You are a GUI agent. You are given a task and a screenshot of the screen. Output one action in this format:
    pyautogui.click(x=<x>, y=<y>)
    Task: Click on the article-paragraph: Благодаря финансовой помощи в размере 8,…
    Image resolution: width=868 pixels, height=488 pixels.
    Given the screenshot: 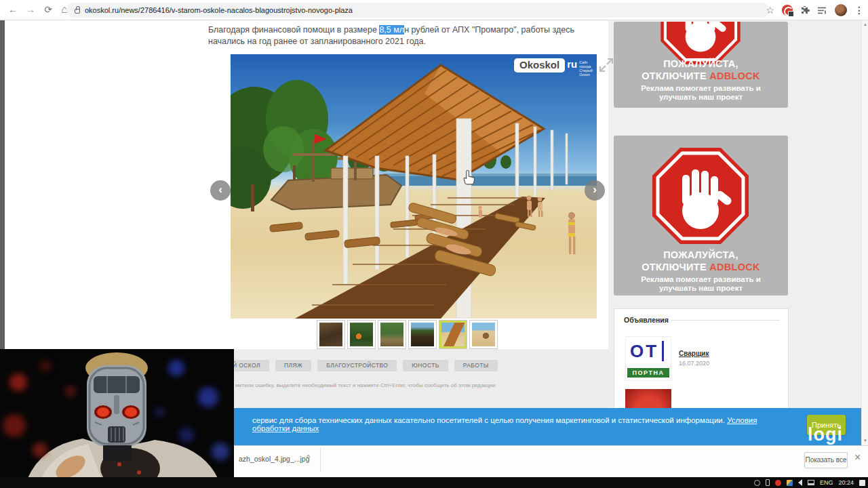 What is the action you would take?
    pyautogui.click(x=407, y=36)
    